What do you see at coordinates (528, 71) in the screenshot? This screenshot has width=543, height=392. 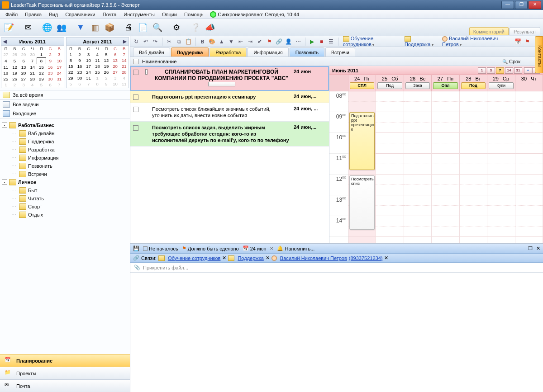 I see `nav-prev: «` at bounding box center [528, 71].